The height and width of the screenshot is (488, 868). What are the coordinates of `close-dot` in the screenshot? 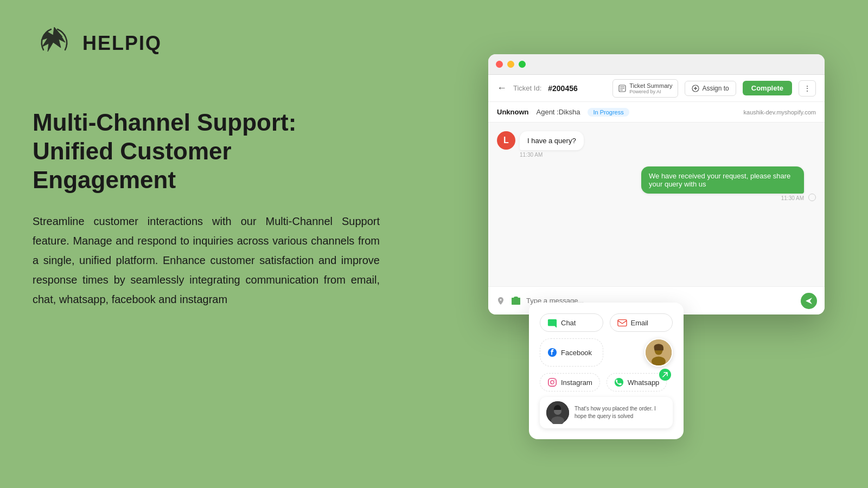 It's located at (499, 64).